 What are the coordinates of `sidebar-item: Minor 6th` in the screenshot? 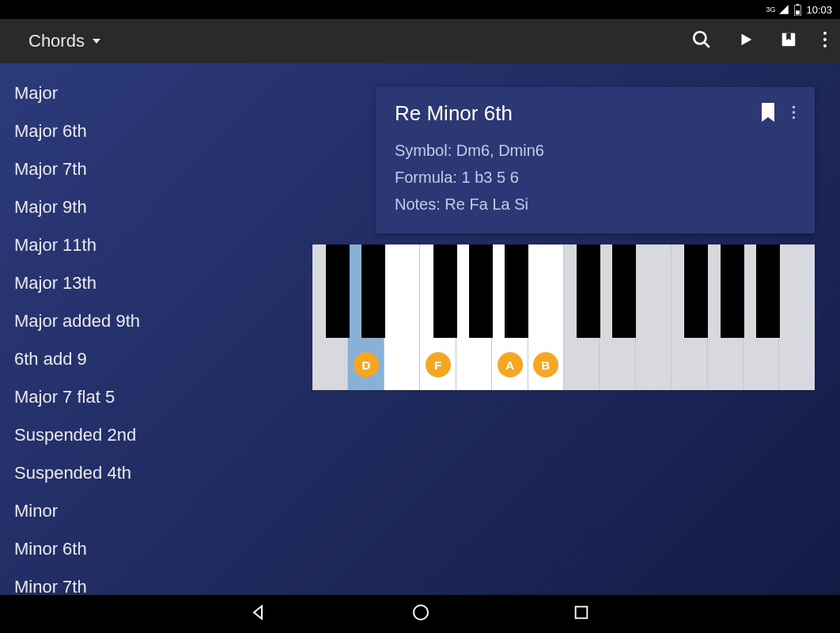 It's located at (149, 549).